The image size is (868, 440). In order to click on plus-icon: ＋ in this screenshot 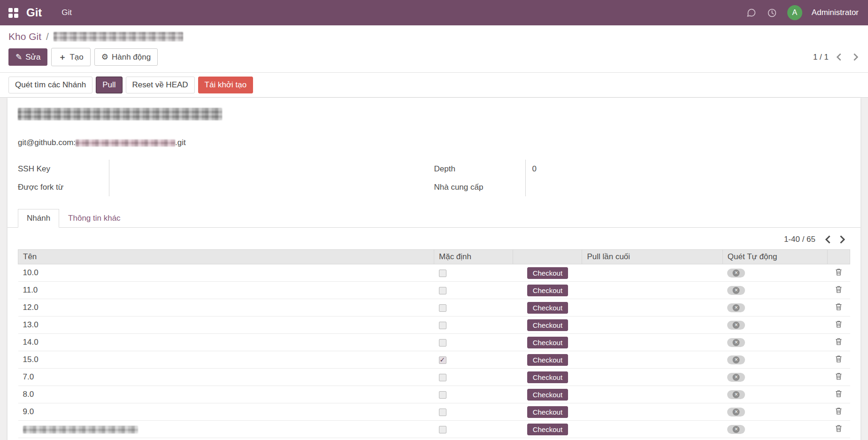, I will do `click(62, 57)`.